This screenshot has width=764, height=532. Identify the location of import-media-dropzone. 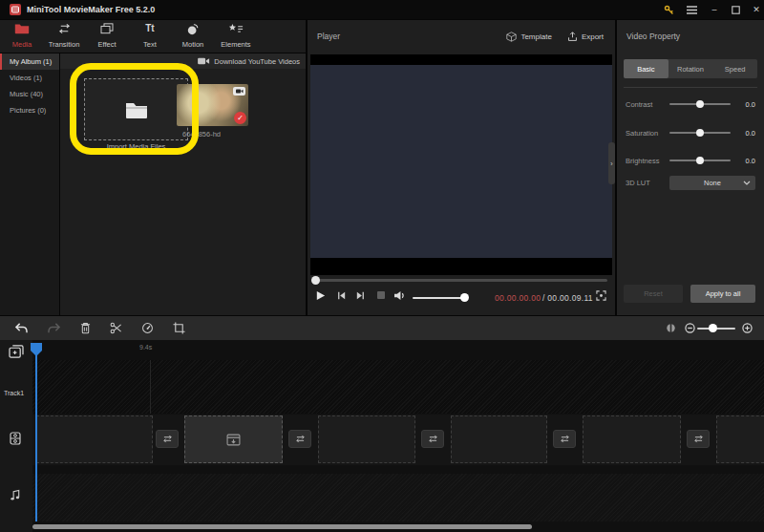
(136, 109).